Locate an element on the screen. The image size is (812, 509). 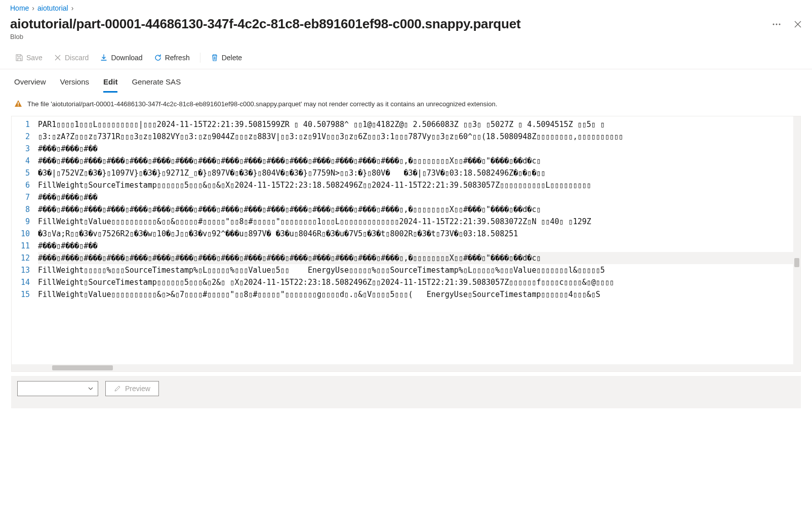
vertical-scroll-thumb is located at coordinates (797, 263).